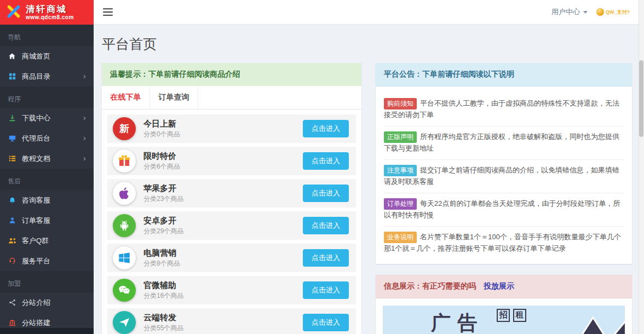  Describe the element at coordinates (400, 238) in the screenshot. I see `notice-tag: 业务说明` at that location.